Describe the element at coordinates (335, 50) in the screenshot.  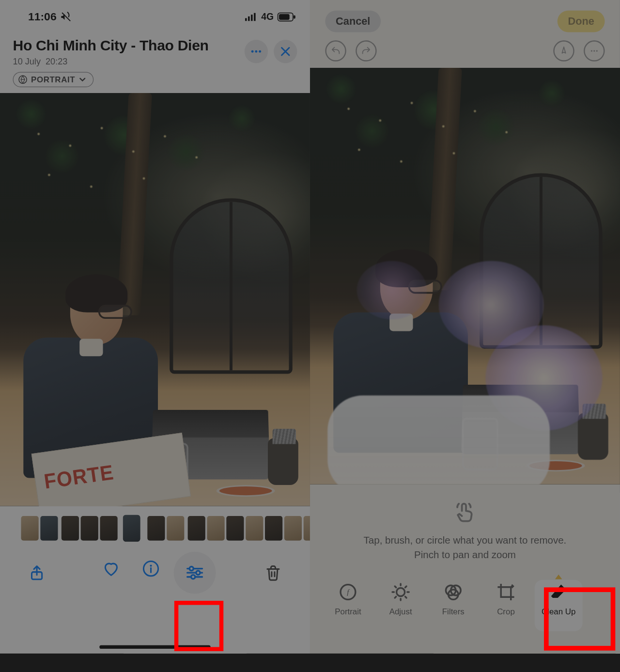
I see `undo-button` at that location.